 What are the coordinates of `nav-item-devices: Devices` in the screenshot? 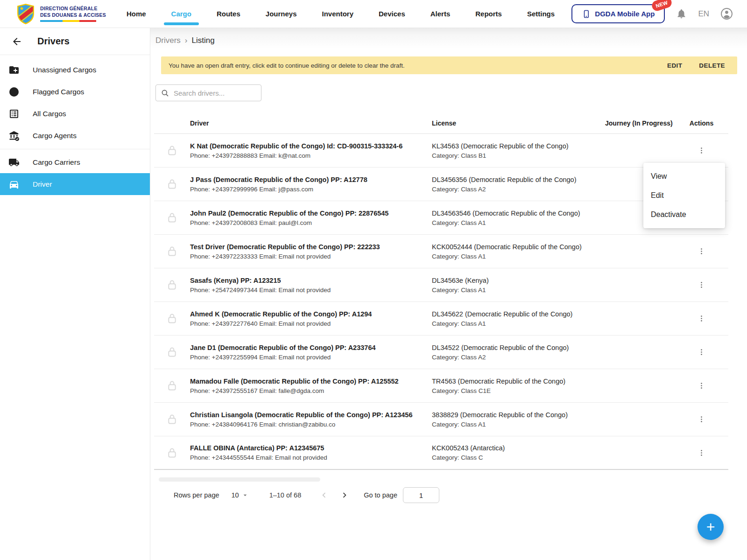 It's located at (392, 14).